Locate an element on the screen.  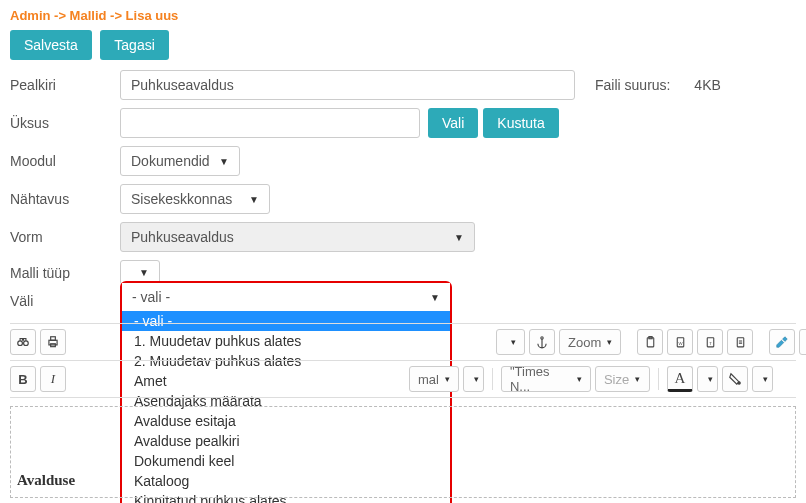
row-title: Pealkiri Faili suurus: 4KB is located at coordinates (403, 85).